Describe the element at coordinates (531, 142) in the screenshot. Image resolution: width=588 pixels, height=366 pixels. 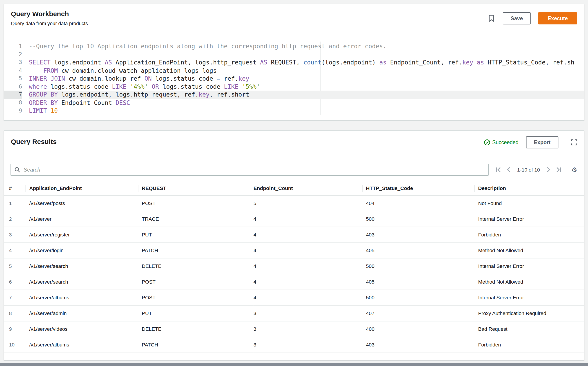
I see `results-actions: Succeeded Export` at that location.